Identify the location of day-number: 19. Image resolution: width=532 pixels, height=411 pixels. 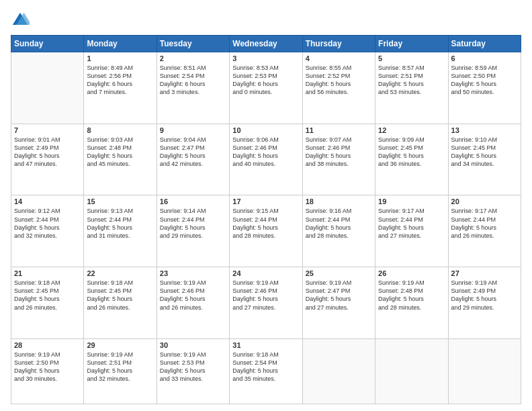
(411, 201).